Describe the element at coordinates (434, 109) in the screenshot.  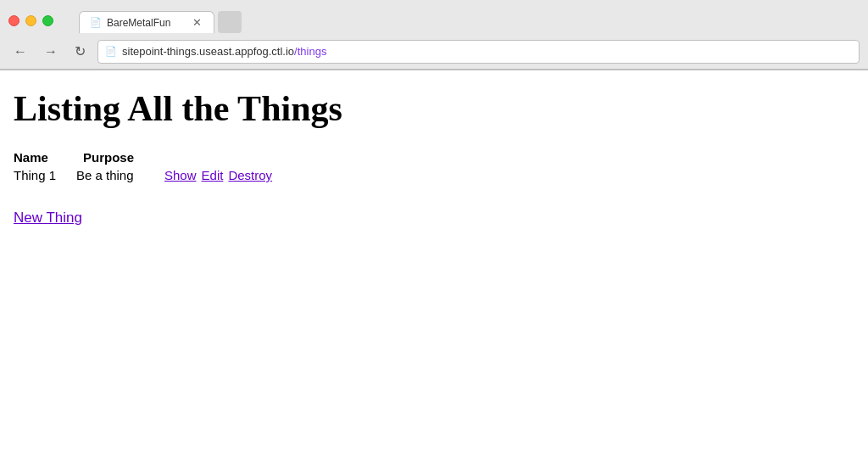
I see `page-title: Listing All the Things` at that location.